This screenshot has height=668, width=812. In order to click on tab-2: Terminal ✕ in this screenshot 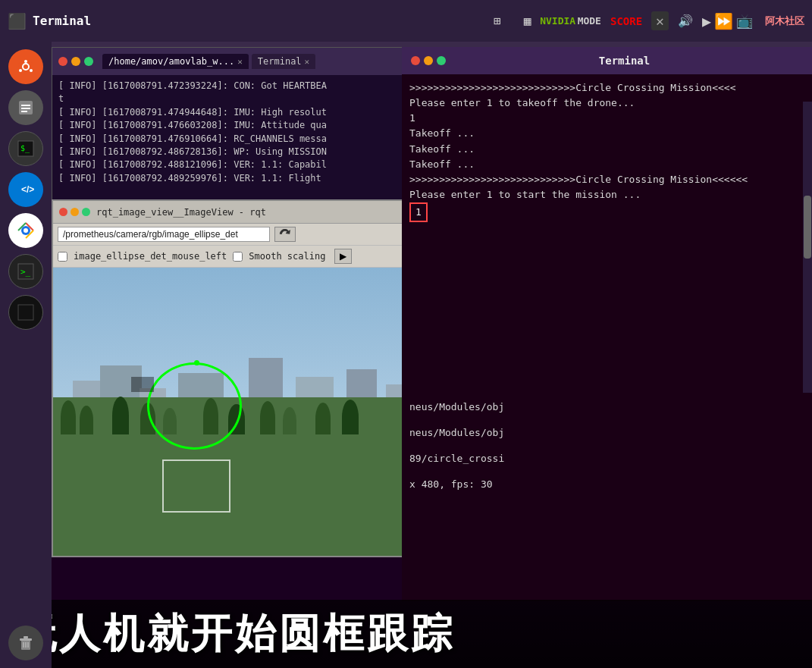, I will do `click(284, 61)`.